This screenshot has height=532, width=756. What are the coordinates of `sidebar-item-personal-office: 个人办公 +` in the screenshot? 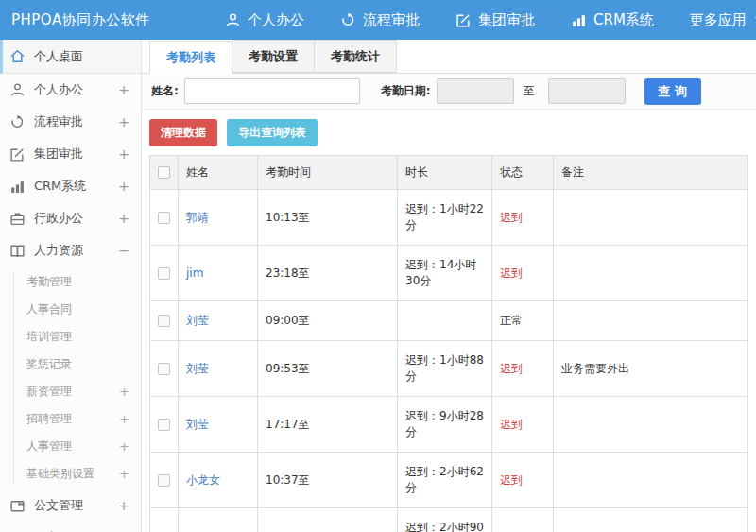 It's located at (70, 90).